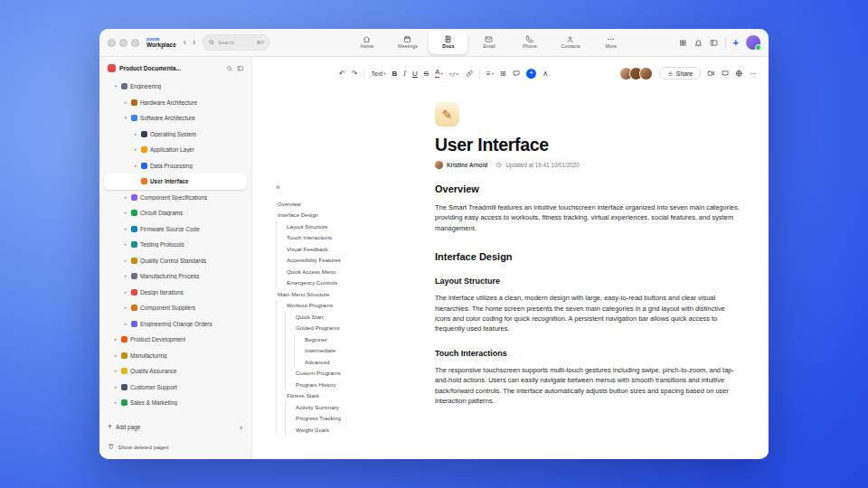 This screenshot has height=488, width=868. Describe the element at coordinates (405, 73) in the screenshot. I see `italic-button: I` at that location.